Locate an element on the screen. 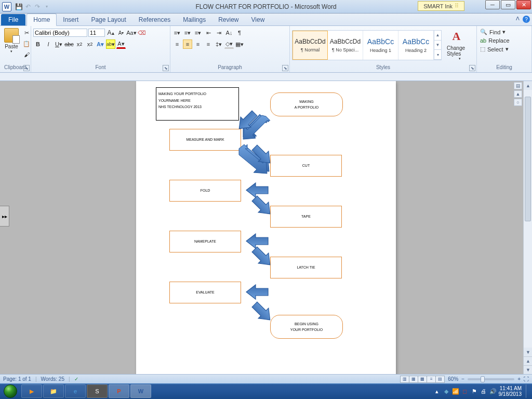  taskbar-word: W is located at coordinates (141, 391).